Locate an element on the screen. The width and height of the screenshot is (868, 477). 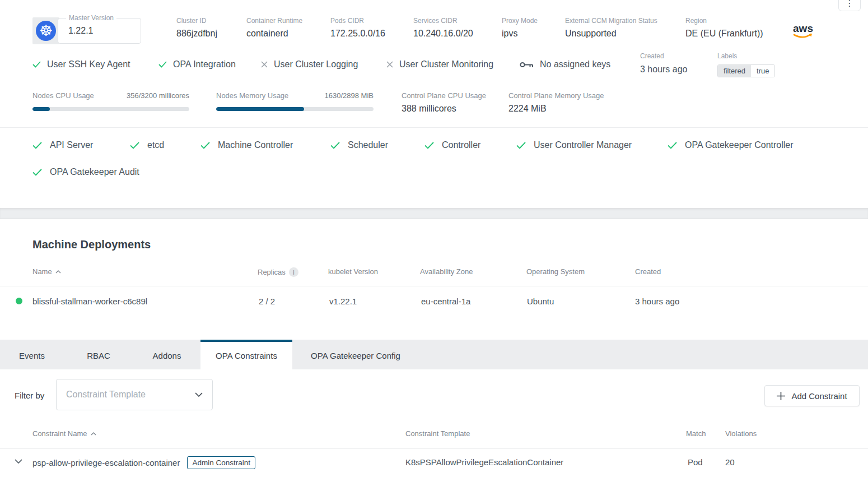
labels-label: Labels is located at coordinates (746, 56).